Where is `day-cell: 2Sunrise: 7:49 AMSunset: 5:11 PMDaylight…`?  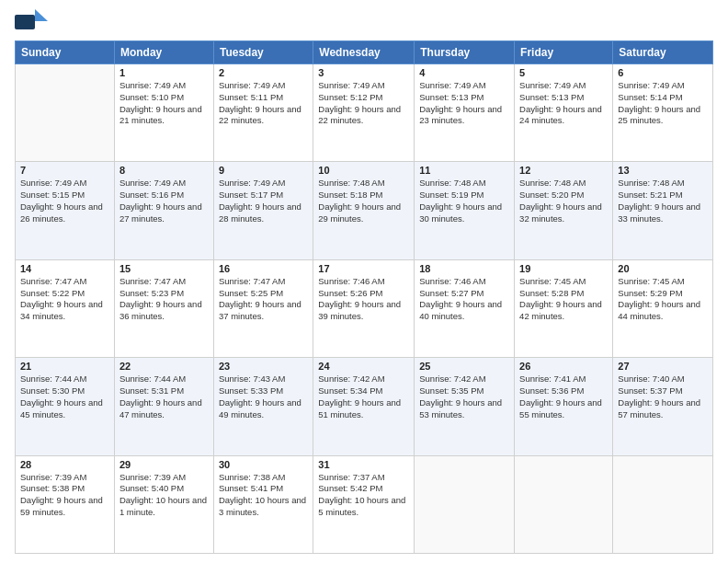
day-cell: 2Sunrise: 7:49 AMSunset: 5:11 PMDaylight… is located at coordinates (263, 113).